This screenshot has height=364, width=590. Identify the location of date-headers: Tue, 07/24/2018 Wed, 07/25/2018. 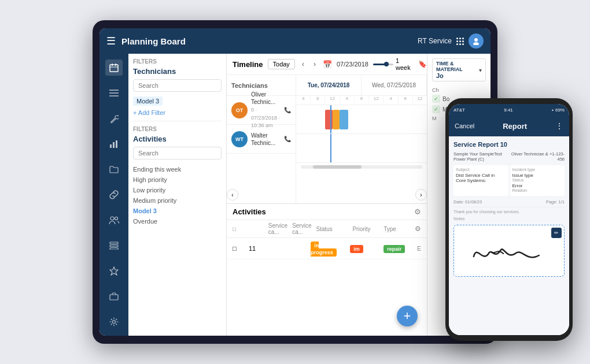
(362, 86).